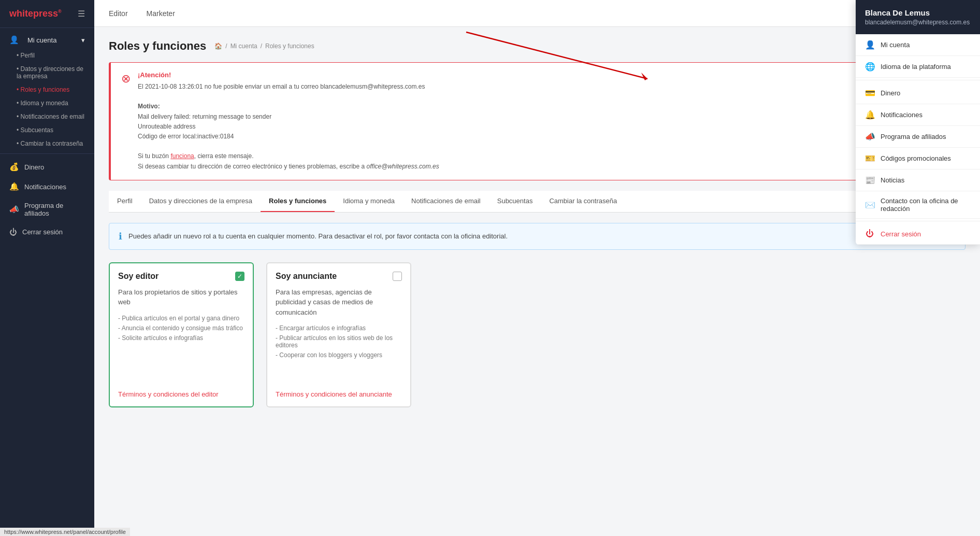 The image size is (980, 536). I want to click on anunciante-feature-0: - Encargar artículos e infografías, so click(339, 328).